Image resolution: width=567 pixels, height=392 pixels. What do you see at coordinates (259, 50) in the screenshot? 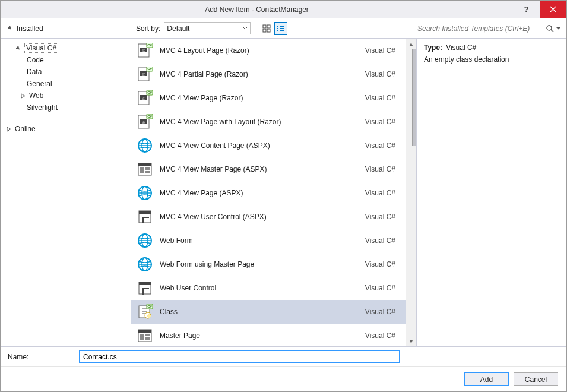
I see `template-name: MVC 4 Layout Page (Razor)` at bounding box center [259, 50].